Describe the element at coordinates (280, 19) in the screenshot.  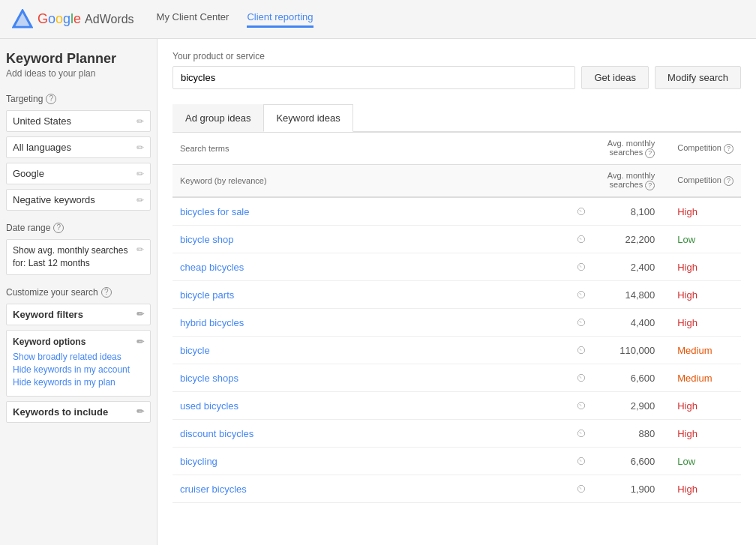
I see `nav-client-reporting: Client reporting` at that location.